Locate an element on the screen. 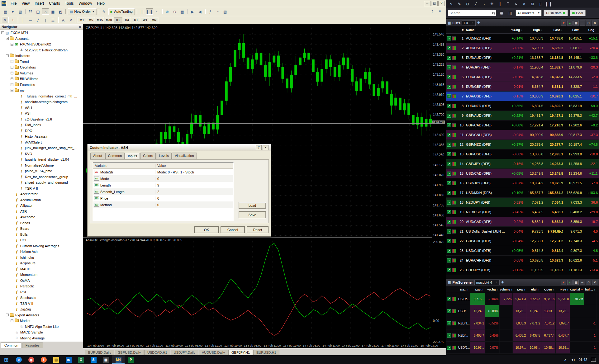  mail-icon: ✉ is located at coordinates (69, 360).